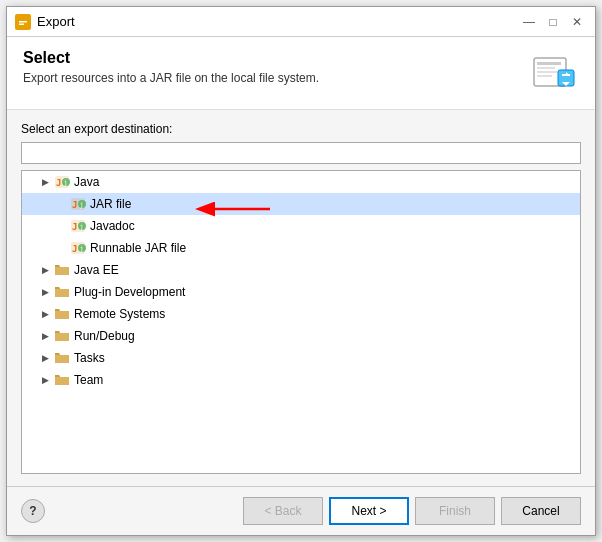 This screenshot has height=542, width=602. Describe the element at coordinates (555, 73) in the screenshot. I see `export-icon` at that location.